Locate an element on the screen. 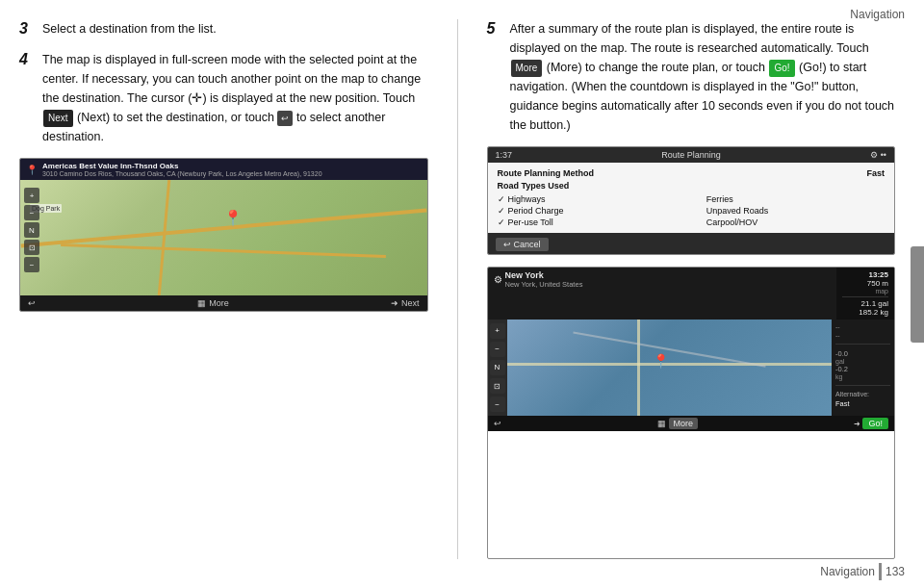 The image size is (924, 588). cursor-symbol: ✛ is located at coordinates (196, 98).